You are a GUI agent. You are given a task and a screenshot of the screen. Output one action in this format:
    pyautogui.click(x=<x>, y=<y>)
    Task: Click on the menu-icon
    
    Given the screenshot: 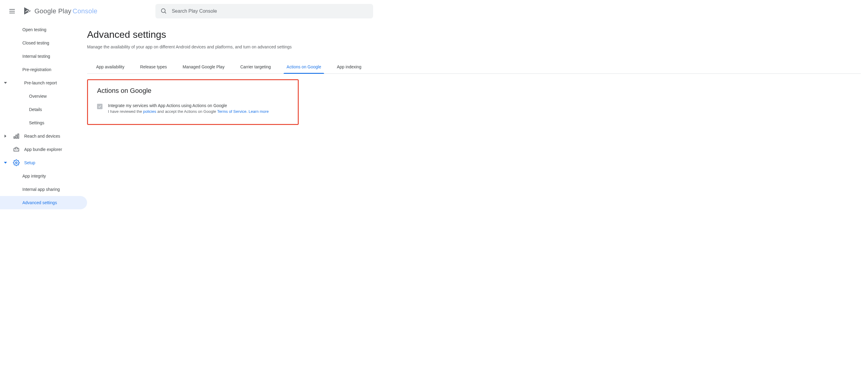 What is the action you would take?
    pyautogui.click(x=12, y=11)
    